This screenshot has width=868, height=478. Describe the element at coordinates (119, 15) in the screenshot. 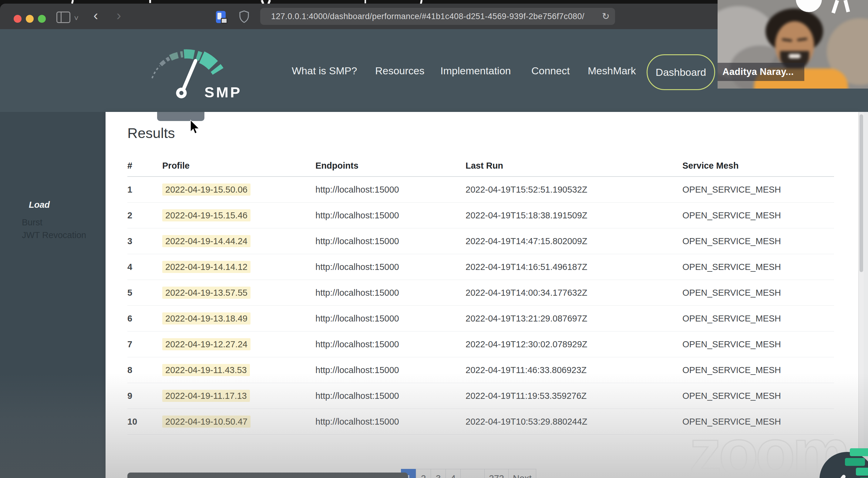

I see `forward-icon: ›` at that location.